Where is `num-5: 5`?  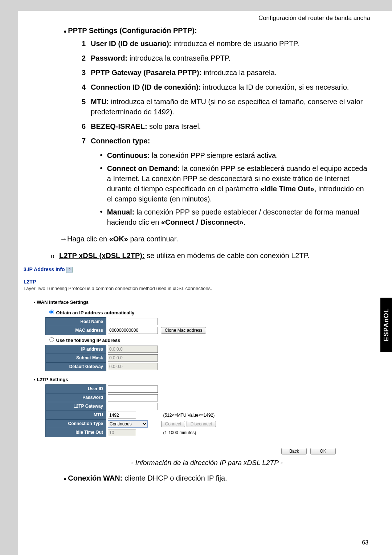
num-5: 5 is located at coordinates (86, 107).